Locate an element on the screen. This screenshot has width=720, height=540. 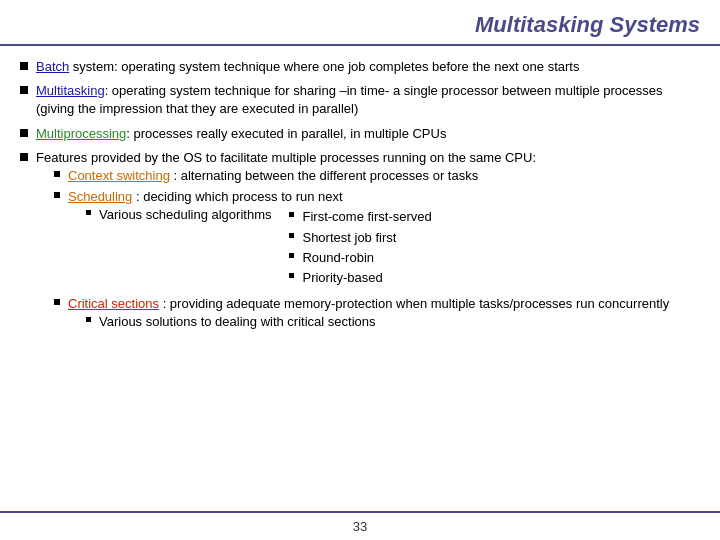
xdeep-bullet-3: Round-robin is located at coordinates (360, 258).